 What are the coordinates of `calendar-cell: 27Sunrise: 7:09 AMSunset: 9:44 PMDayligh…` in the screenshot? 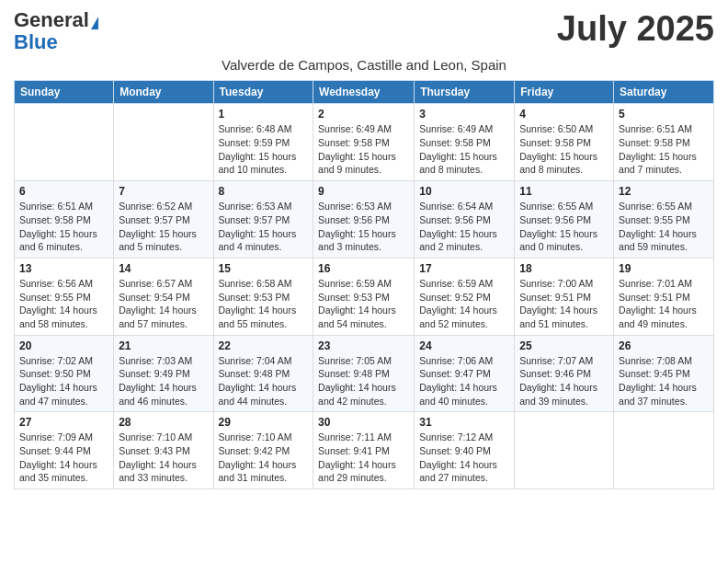 It's located at (64, 451).